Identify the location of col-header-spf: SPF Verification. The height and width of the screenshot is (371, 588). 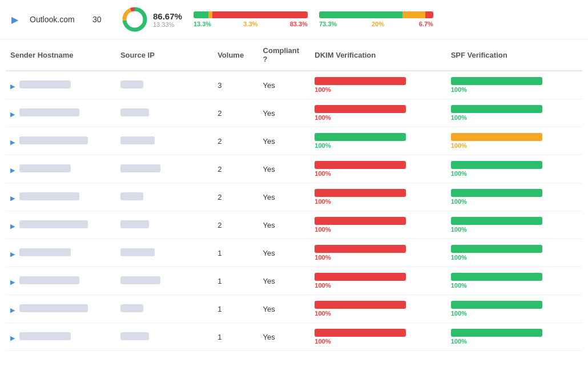
(514, 55).